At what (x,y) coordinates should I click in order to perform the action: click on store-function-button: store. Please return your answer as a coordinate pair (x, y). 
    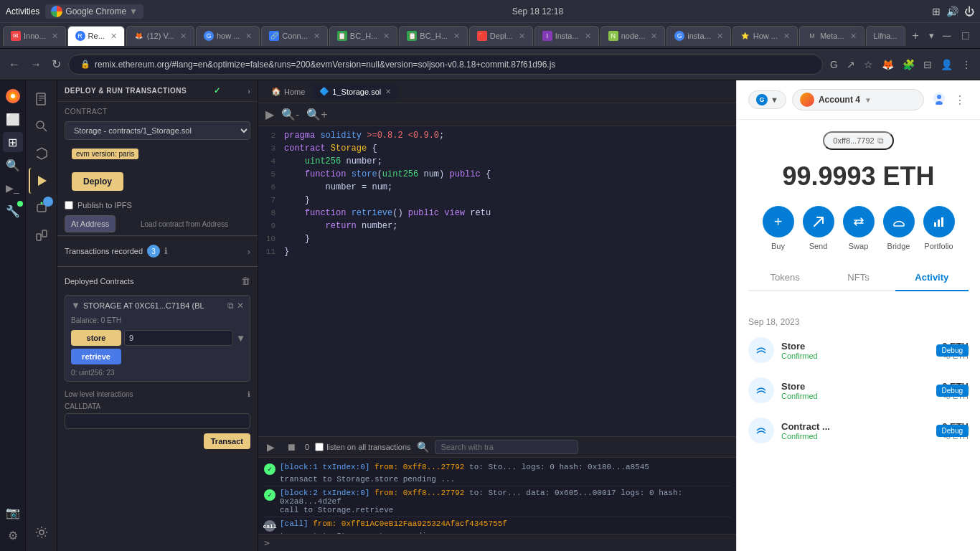
    Looking at the image, I should click on (96, 338).